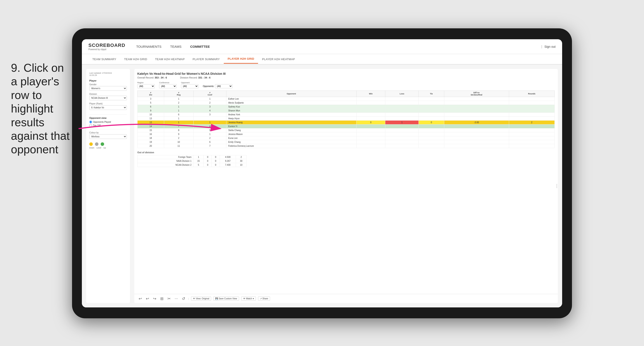 Image resolution: width=644 pixels, height=346 pixels. Describe the element at coordinates (146, 86) in the screenshot. I see `region-filter-select: (All)` at that location.